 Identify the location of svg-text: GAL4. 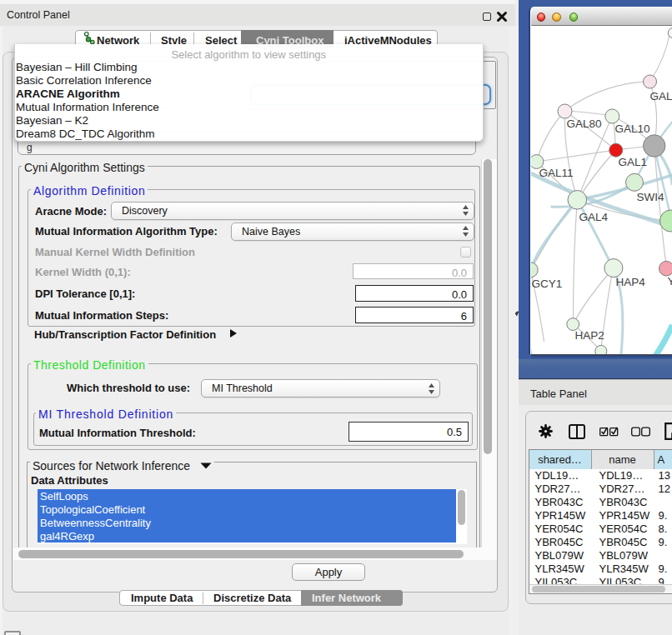
(594, 217).